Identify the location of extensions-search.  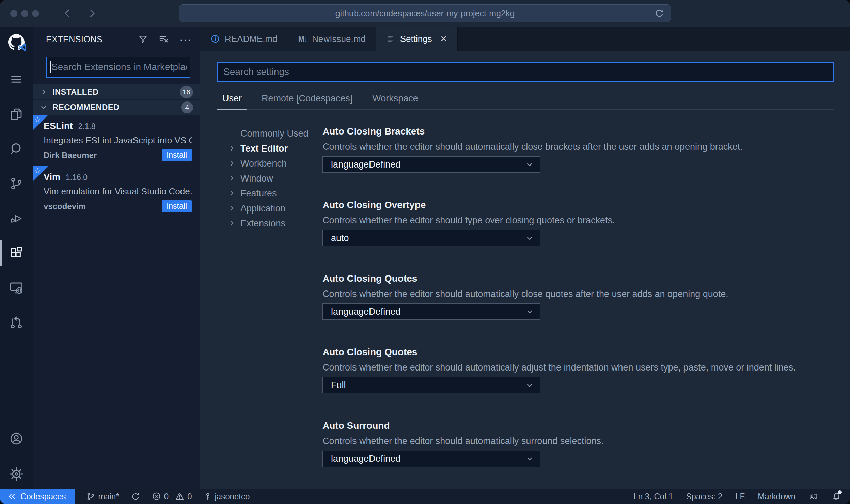
(118, 67).